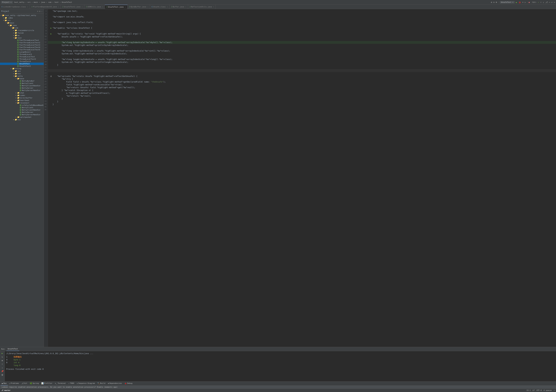  I want to click on bottom-tab-git: ⎇Git, so click(24, 384).